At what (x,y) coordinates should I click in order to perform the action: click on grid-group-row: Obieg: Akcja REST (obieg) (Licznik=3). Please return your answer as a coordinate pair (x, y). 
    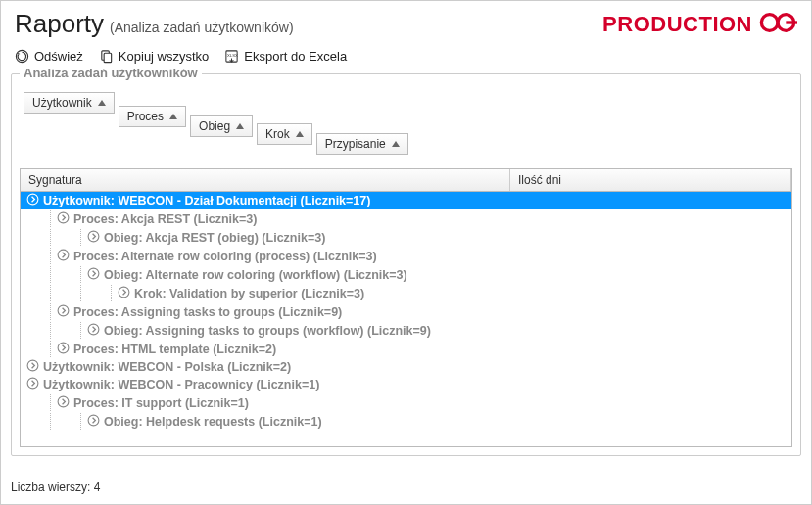
    Looking at the image, I should click on (406, 237).